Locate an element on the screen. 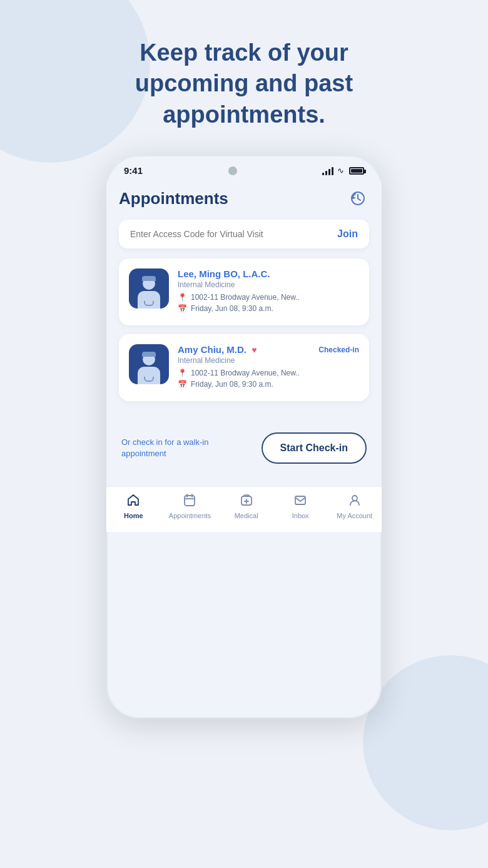 The width and height of the screenshot is (488, 868). address-text-1: 1002-11 Brodway Avenue, New.. is located at coordinates (245, 297).